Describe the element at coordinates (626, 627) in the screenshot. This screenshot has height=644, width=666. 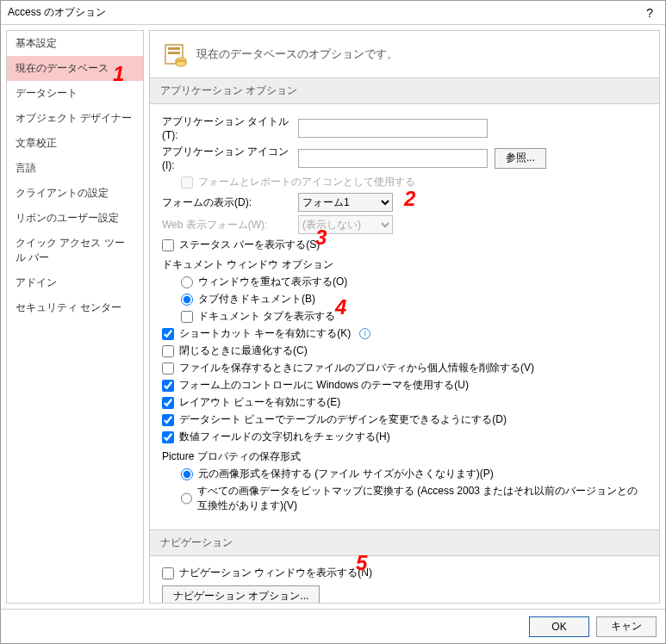
I see `cancel-button: キャン` at that location.